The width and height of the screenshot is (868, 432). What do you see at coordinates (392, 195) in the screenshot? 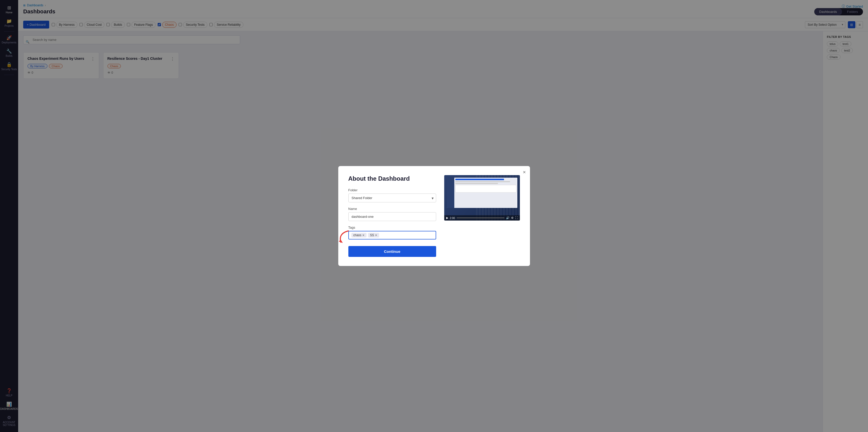
I see `folder-group: Folder Shared Folder` at bounding box center [392, 195].